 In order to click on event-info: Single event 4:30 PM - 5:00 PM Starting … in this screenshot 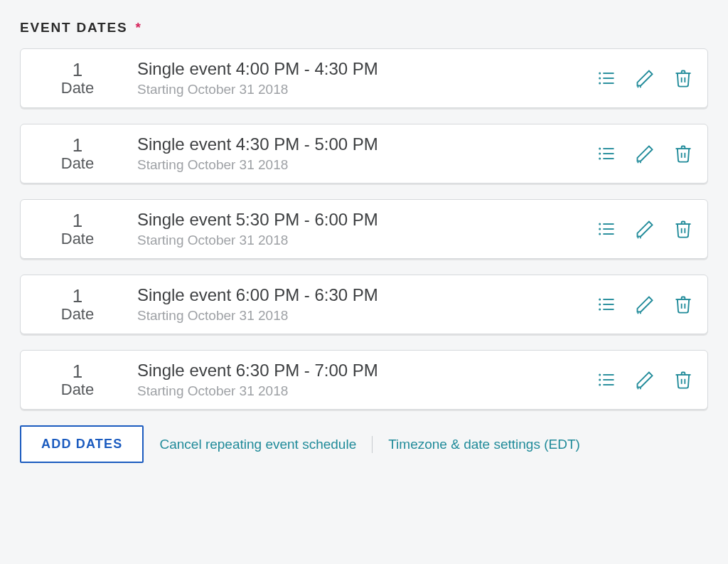, I will do `click(362, 154)`.